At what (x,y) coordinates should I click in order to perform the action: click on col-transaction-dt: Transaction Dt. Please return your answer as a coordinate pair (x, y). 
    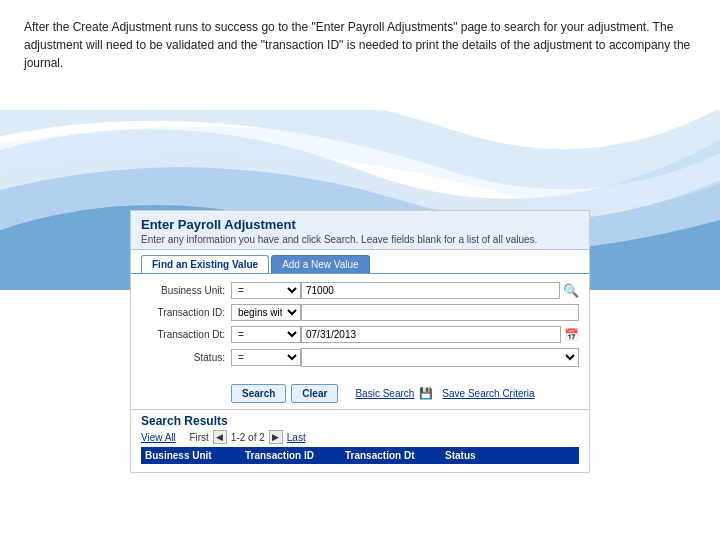
    Looking at the image, I should click on (395, 456).